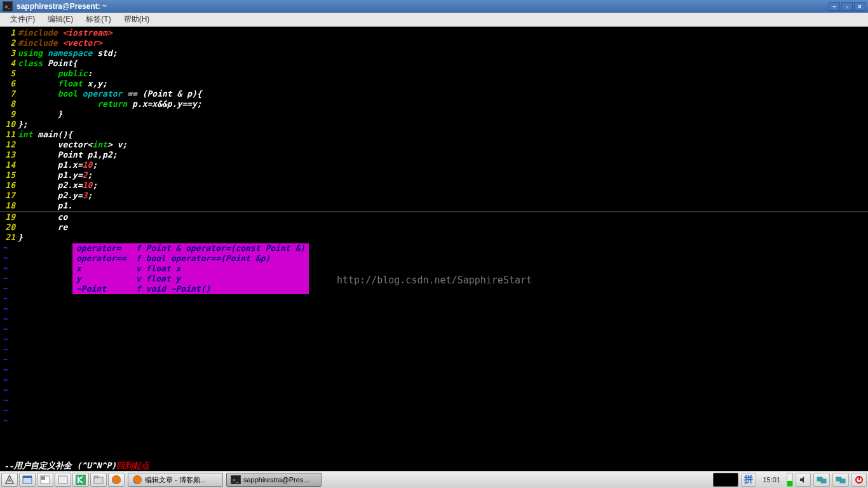 Image resolution: width=868 pixels, height=488 pixels. What do you see at coordinates (191, 259) in the screenshot?
I see `completion-item: operator== f bool operator==(Point &p)` at bounding box center [191, 259].